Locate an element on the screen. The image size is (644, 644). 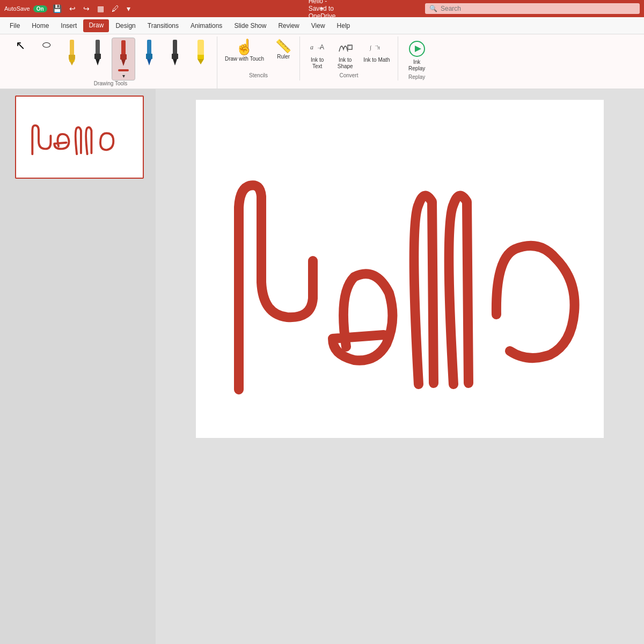
svg-text: A is located at coordinates (322, 47).